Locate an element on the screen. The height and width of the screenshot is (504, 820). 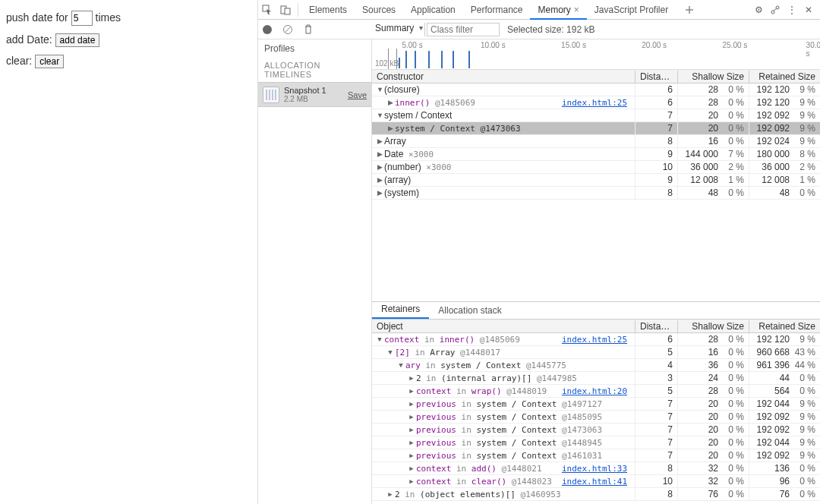
table-row: previous in system / Context @1497127720… is located at coordinates (596, 404).